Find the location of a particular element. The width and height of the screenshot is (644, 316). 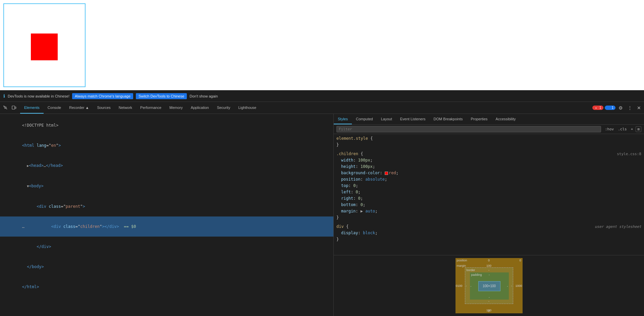

styles-tab-styles: Styles is located at coordinates (343, 119).